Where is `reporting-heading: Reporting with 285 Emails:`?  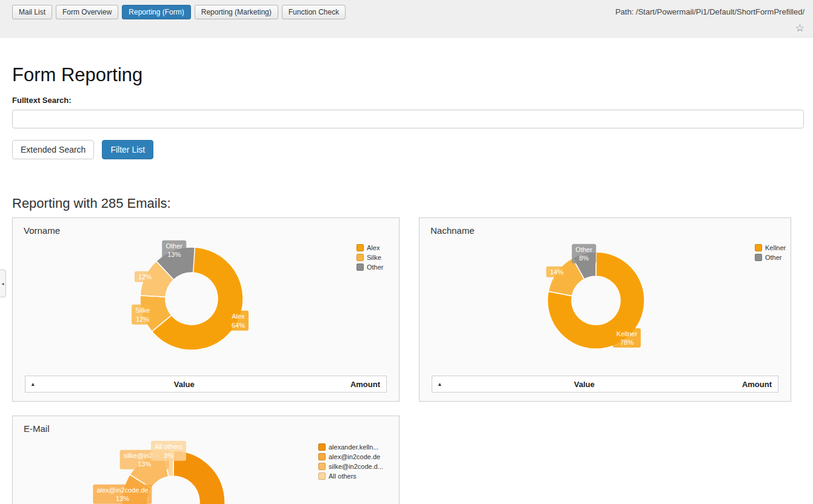 reporting-heading: Reporting with 285 Emails: is located at coordinates (408, 204).